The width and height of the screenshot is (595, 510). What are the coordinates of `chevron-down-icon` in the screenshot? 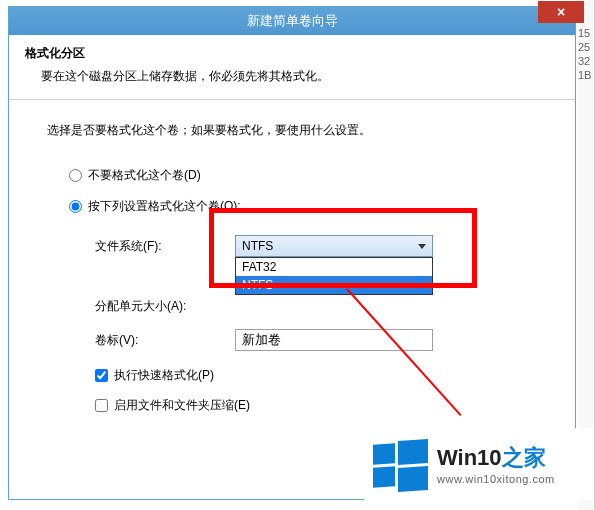 It's located at (422, 246).